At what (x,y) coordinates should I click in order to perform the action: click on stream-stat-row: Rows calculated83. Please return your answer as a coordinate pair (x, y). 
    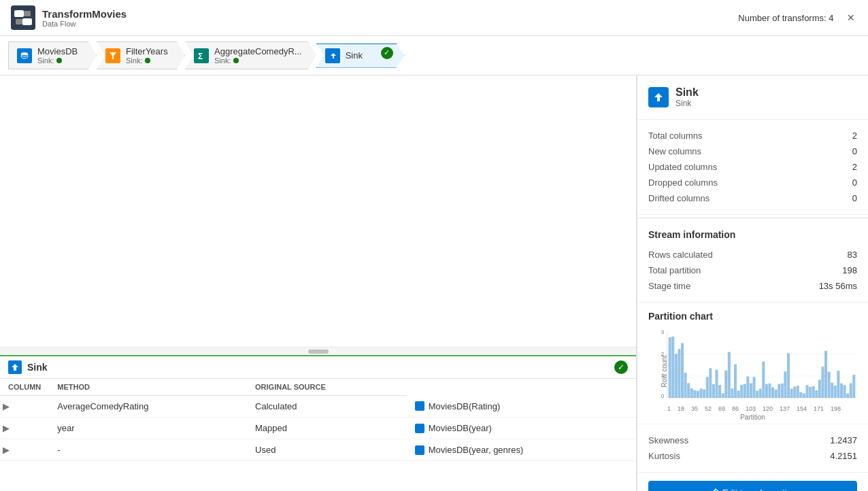
    Looking at the image, I should click on (752, 254).